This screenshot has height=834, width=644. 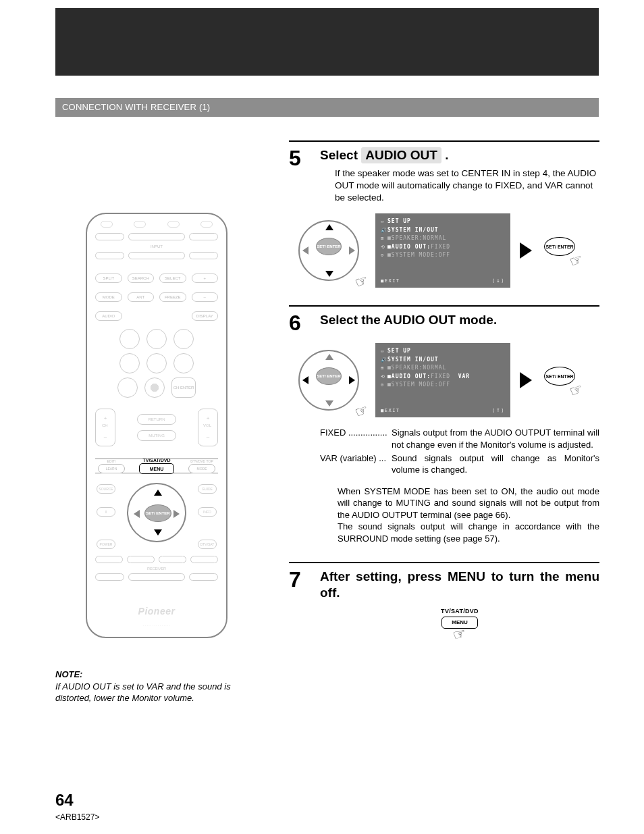 I want to click on menu-caption: TV/SAT/DVD, so click(x=460, y=611).